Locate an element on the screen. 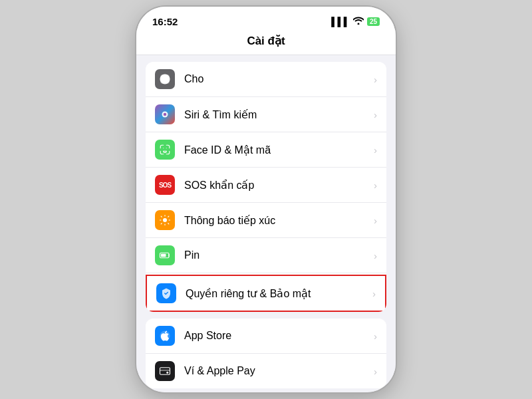 This screenshot has width=532, height=399. sos-chevron: › is located at coordinates (375, 185).